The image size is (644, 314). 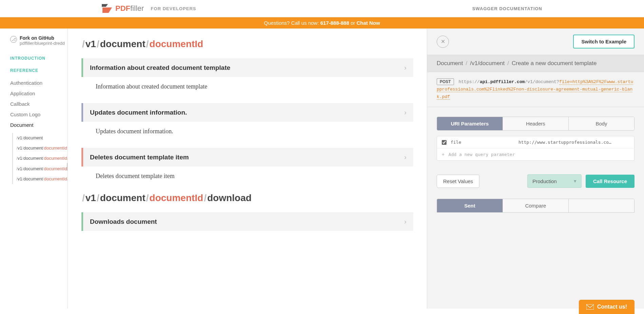 What do you see at coordinates (247, 87) in the screenshot?
I see `operation-description: Information about created document templ…` at bounding box center [247, 87].